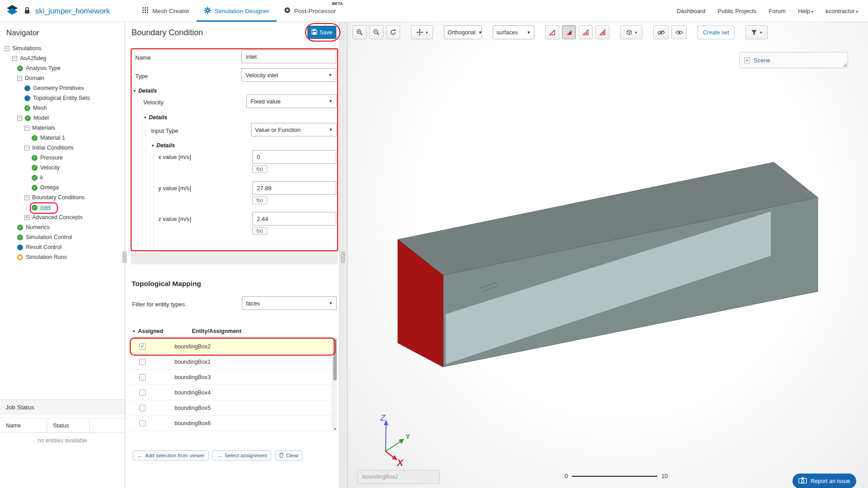  I want to click on table-row: boundingBox6, so click(231, 423).